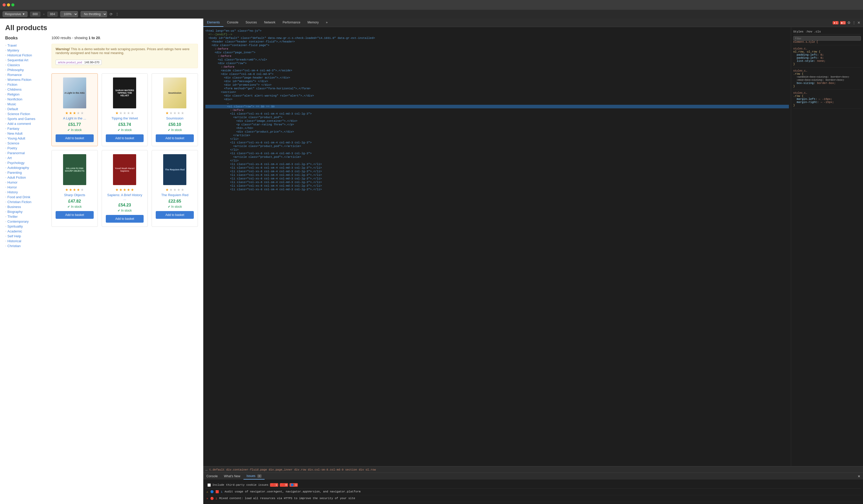 The width and height of the screenshot is (863, 504). Describe the element at coordinates (15, 231) in the screenshot. I see `sidebar-link-academic: Academic` at that location.